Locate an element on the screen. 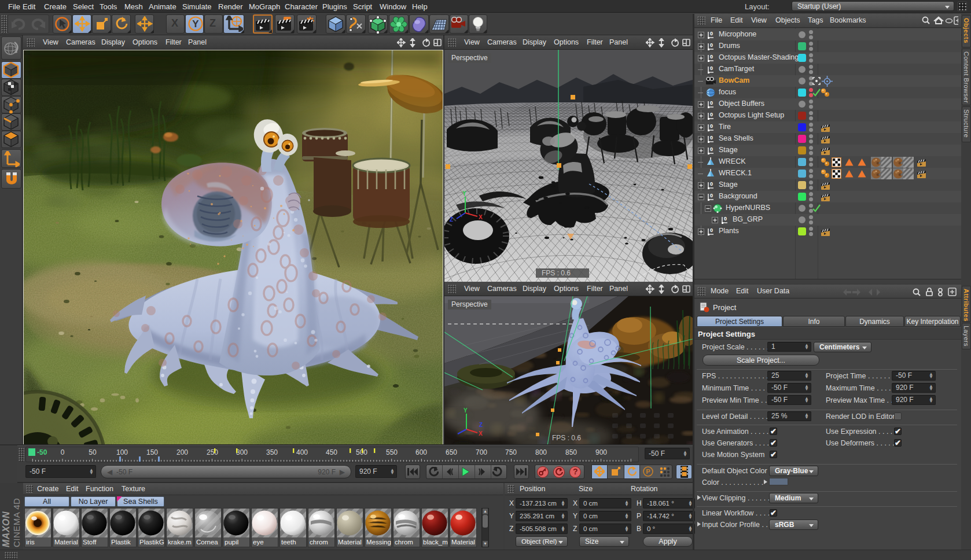 The width and height of the screenshot is (971, 560). svg-text: 550 is located at coordinates (392, 452).